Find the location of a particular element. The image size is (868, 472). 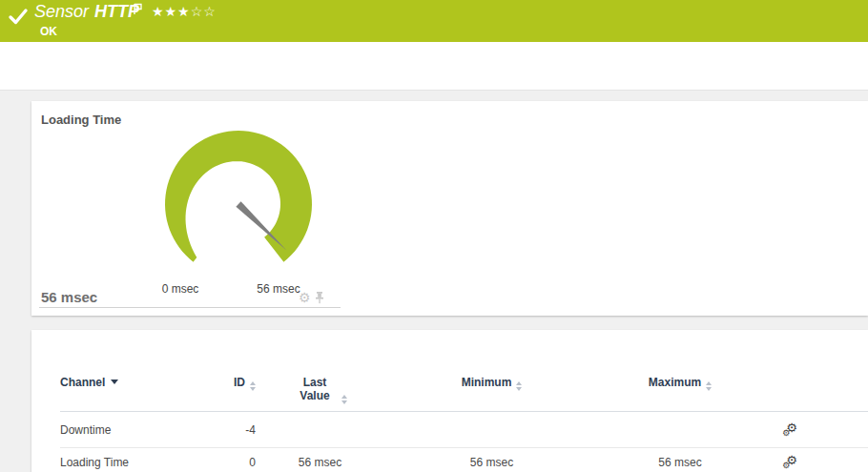

channel-maximum is located at coordinates (680, 430).